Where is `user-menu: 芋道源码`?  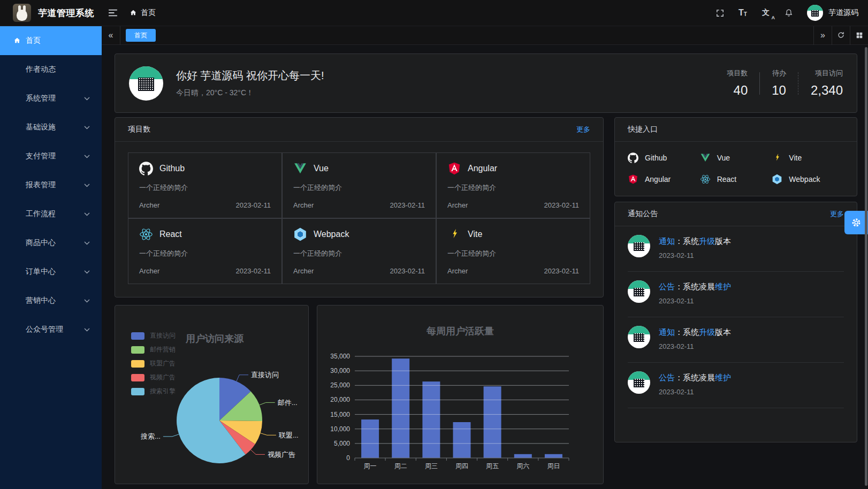 user-menu: 芋道源码 is located at coordinates (833, 13).